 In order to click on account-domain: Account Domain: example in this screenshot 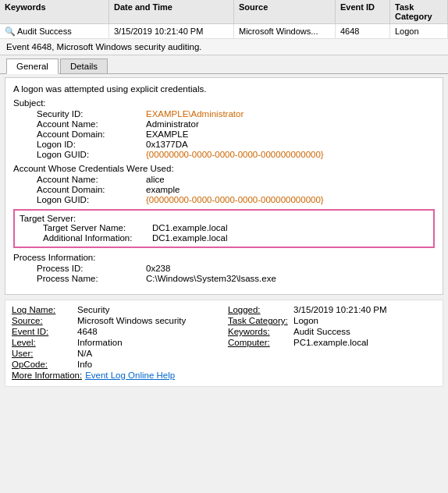, I will do `click(224, 190)`.